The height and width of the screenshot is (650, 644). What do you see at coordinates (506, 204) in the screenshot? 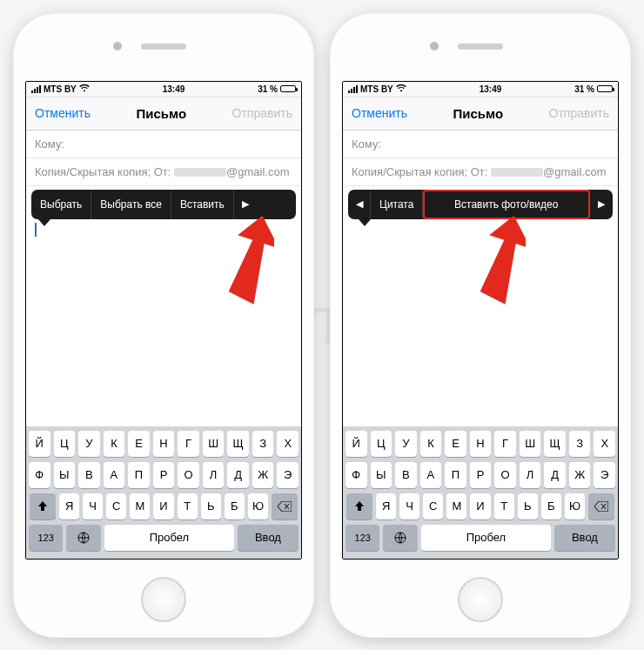
I see `ctx-insert-photo-video: Вставить фото/видео` at bounding box center [506, 204].